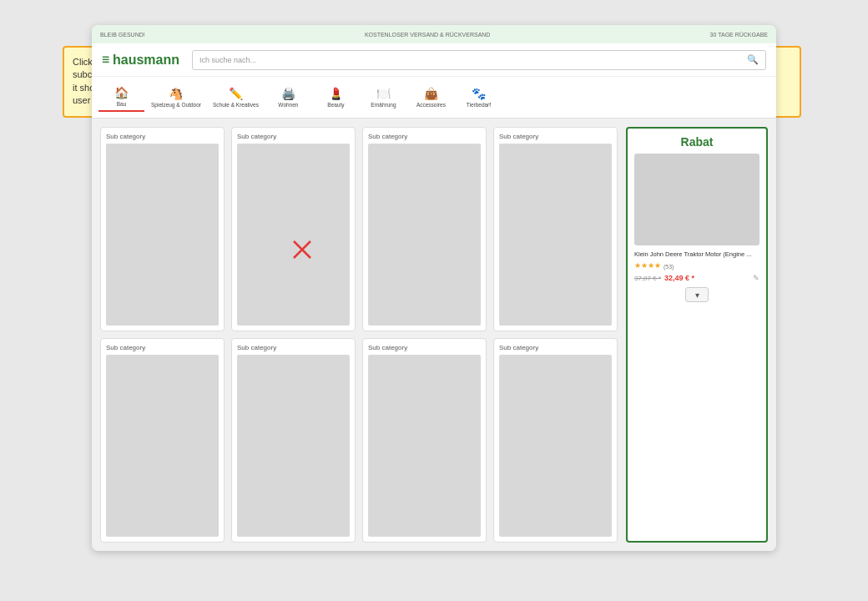 This screenshot has height=601, width=868. Describe the element at coordinates (294, 229) in the screenshot. I see `sub-cat-card-2: Sub category` at that location.